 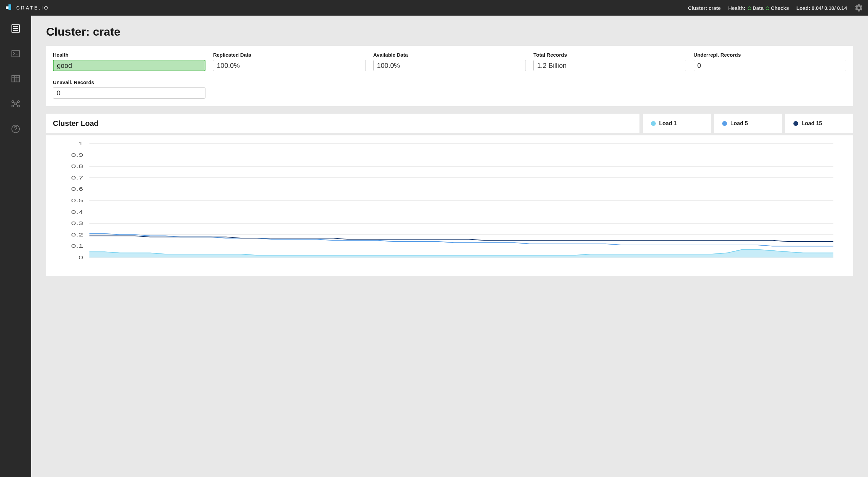 I want to click on topbar-cluster-label: Cluster:, so click(x=698, y=8).